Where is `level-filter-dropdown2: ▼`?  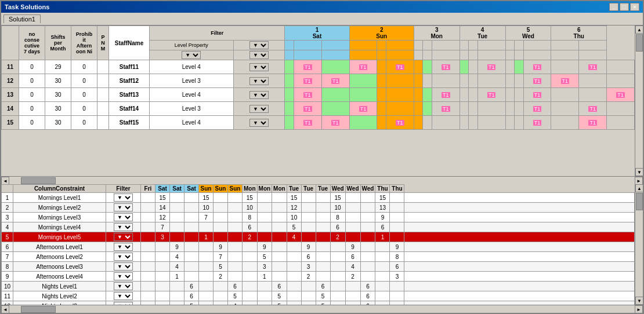 level-filter-dropdown2: ▼ is located at coordinates (259, 56).